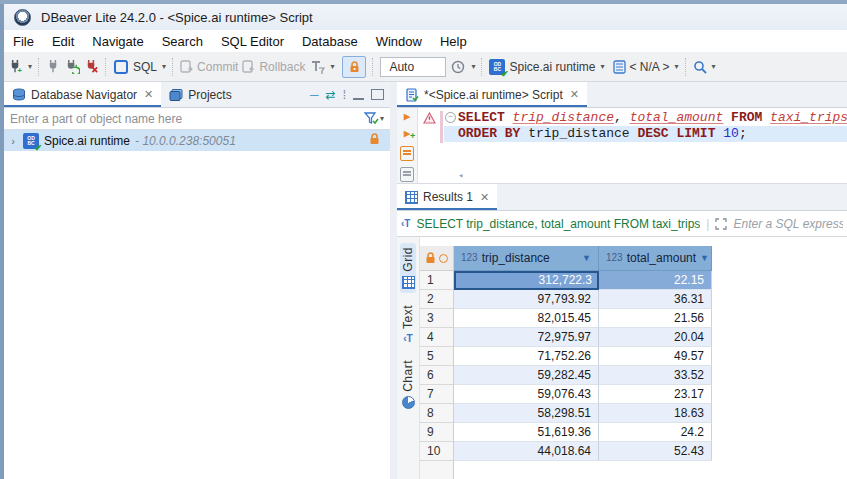  What do you see at coordinates (437, 300) in the screenshot?
I see `row-number: 2` at bounding box center [437, 300].